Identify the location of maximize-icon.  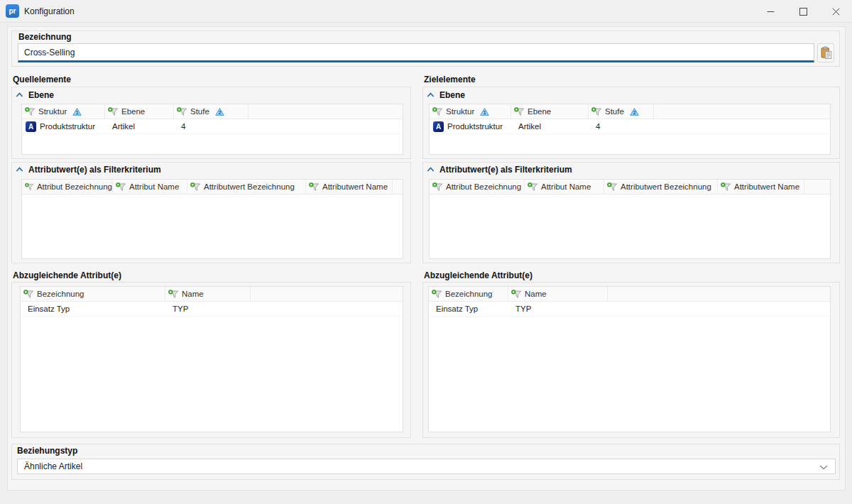
(804, 11).